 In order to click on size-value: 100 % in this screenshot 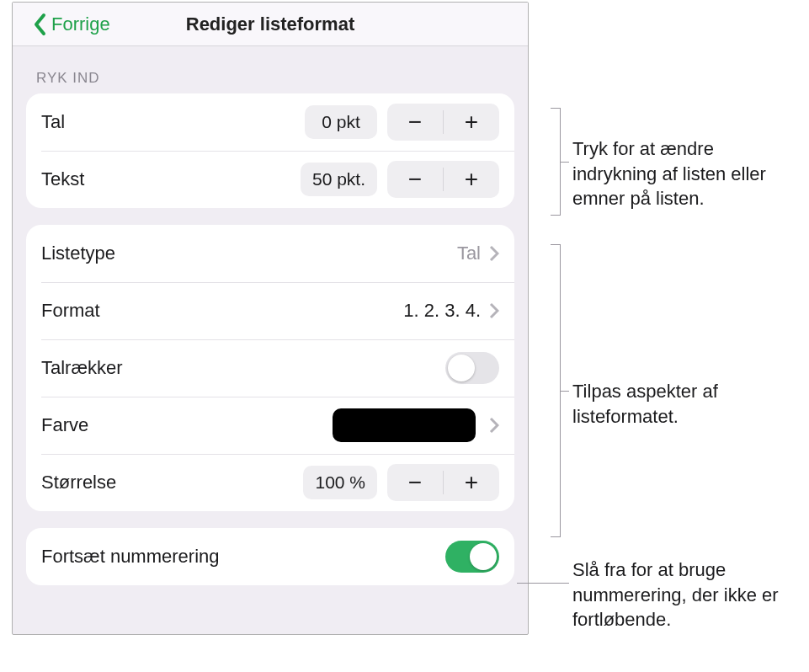, I will do `click(340, 483)`.